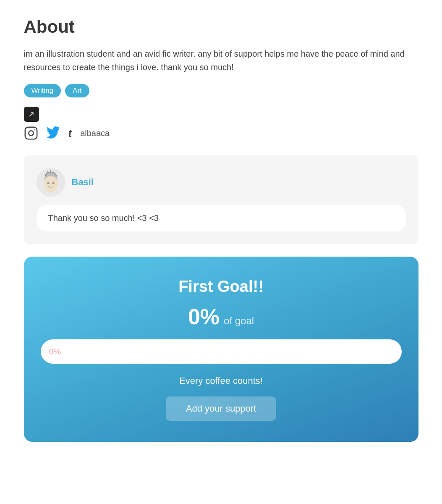 The width and height of the screenshot is (442, 504). I want to click on social-icons-row: t albaaca, so click(221, 133).